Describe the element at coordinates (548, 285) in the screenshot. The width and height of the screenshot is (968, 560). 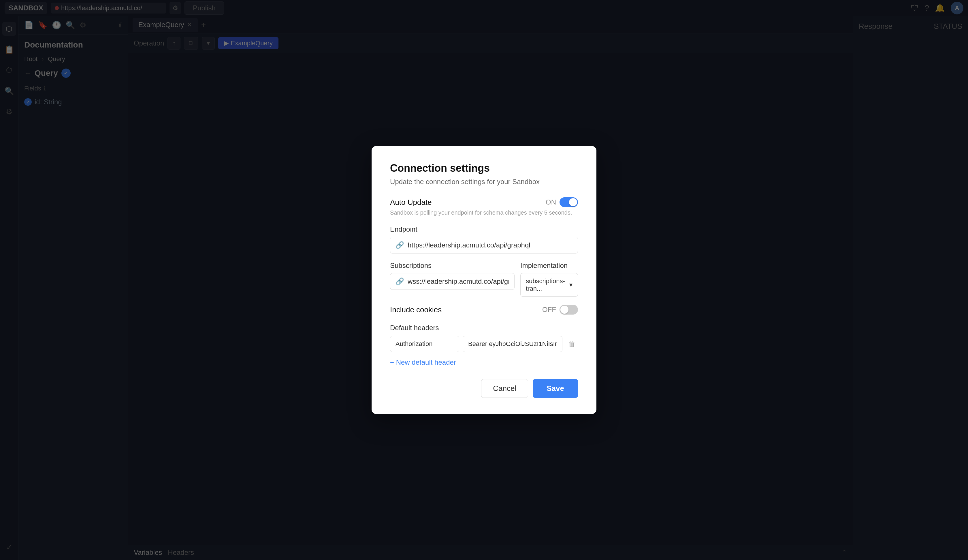
I see `implementation-value: subscriptions-tran...` at that location.